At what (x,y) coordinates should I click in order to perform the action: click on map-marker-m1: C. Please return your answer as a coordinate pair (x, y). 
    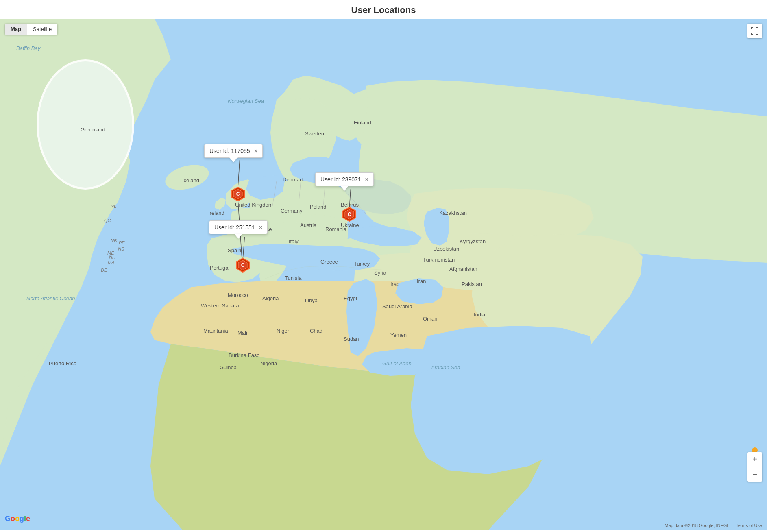
    Looking at the image, I should click on (238, 194).